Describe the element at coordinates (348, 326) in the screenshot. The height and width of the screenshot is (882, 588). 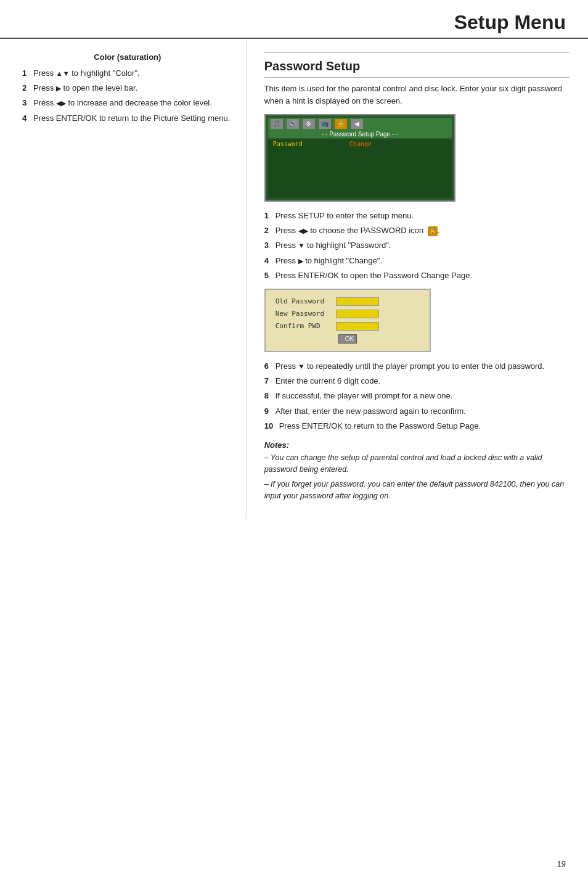
I see `pw-confirm-row: Confirm PWD` at that location.